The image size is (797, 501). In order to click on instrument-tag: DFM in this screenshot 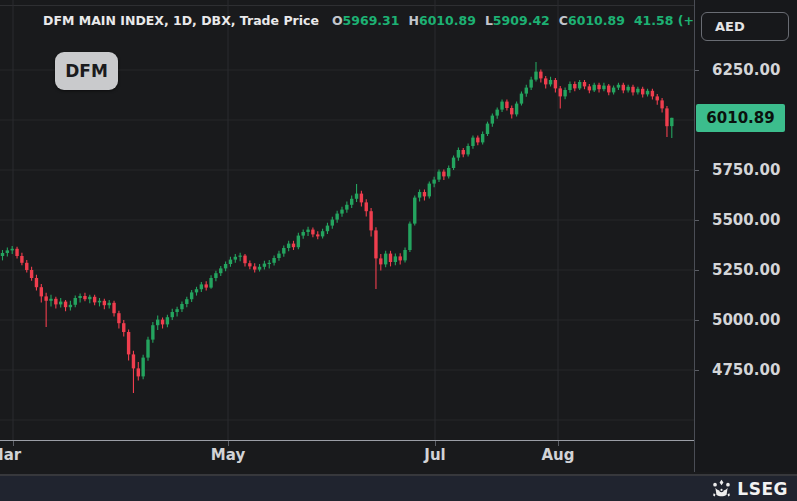, I will do `click(86, 71)`.